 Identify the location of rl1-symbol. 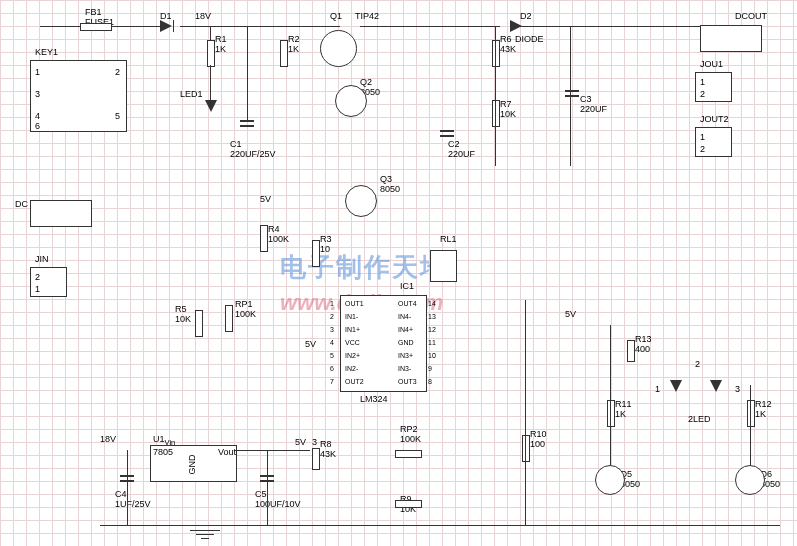
(444, 266).